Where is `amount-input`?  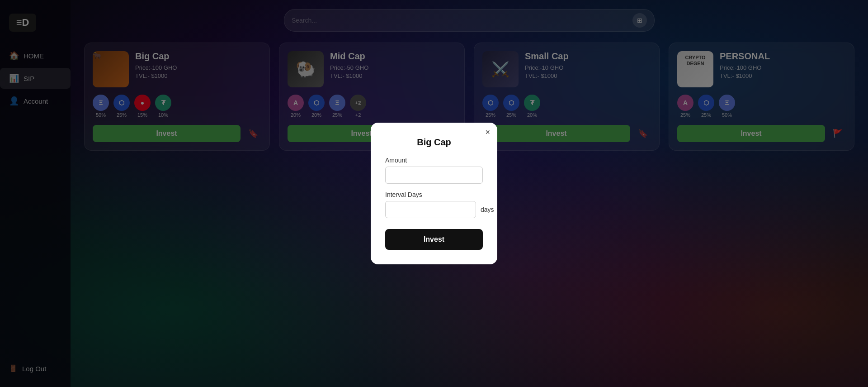
amount-input is located at coordinates (434, 175).